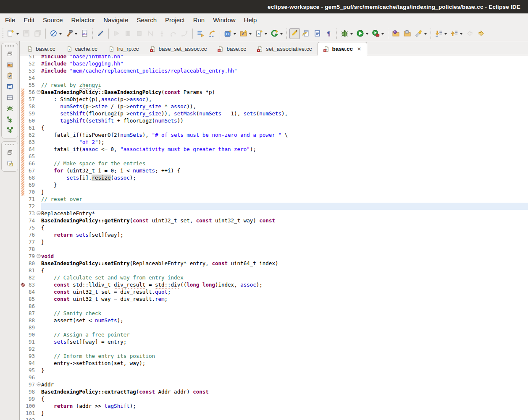 The height and width of the screenshot is (420, 528). What do you see at coordinates (285, 278) in the screenshot?
I see `code-text: // Calculate set and way from entry inde…` at bounding box center [285, 278].